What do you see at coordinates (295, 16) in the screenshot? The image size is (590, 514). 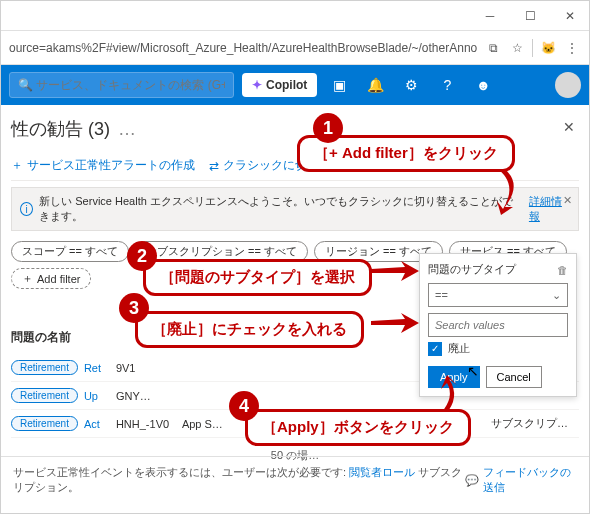 I see `window-titlebar: ─ ☐ ✕` at bounding box center [295, 16].